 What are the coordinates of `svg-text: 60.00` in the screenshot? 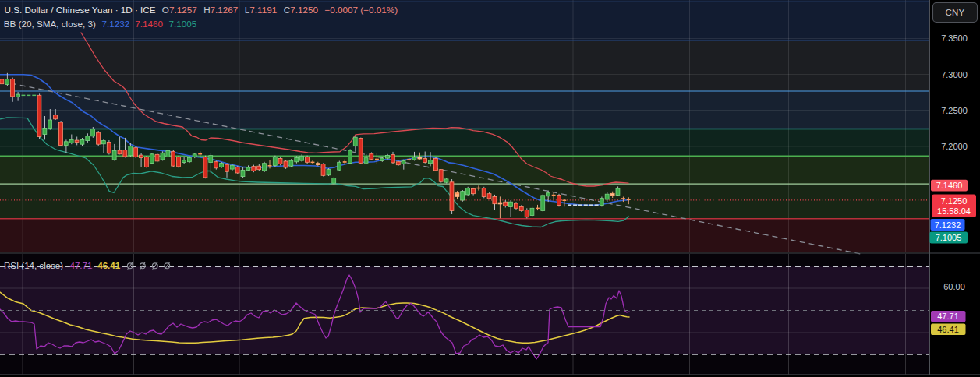 It's located at (954, 287).